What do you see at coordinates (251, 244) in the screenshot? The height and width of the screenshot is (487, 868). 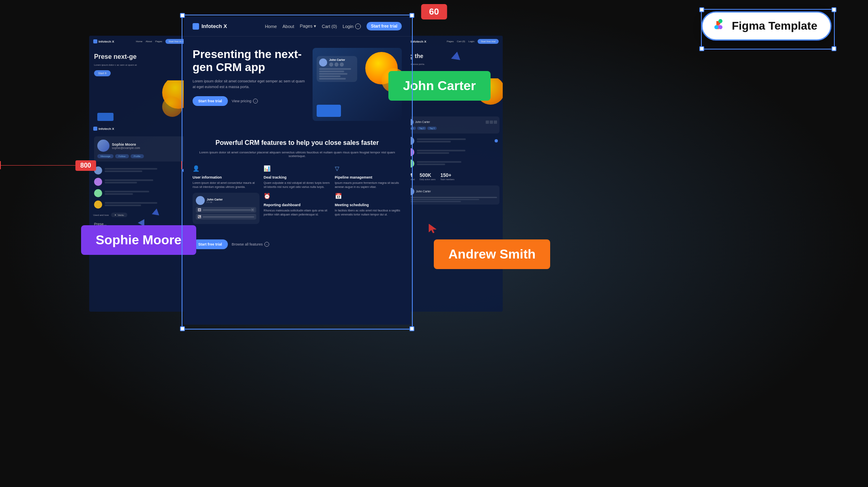 I see `bottom-browse-btn: Browse all features →` at bounding box center [251, 244].